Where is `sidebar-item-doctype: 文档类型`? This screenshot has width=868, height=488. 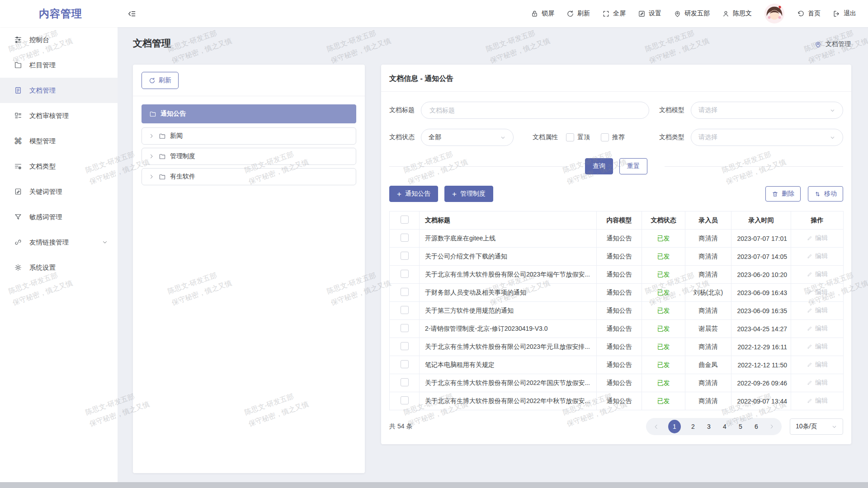 sidebar-item-doctype: 文档类型 is located at coordinates (59, 166).